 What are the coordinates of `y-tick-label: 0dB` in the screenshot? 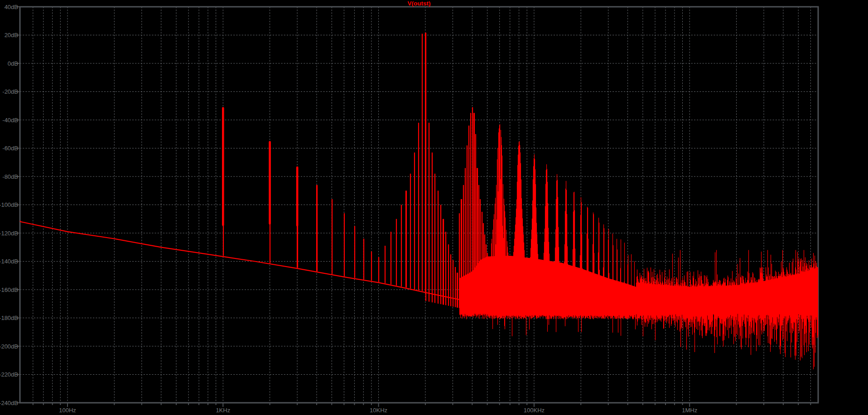 It's located at (13, 63).